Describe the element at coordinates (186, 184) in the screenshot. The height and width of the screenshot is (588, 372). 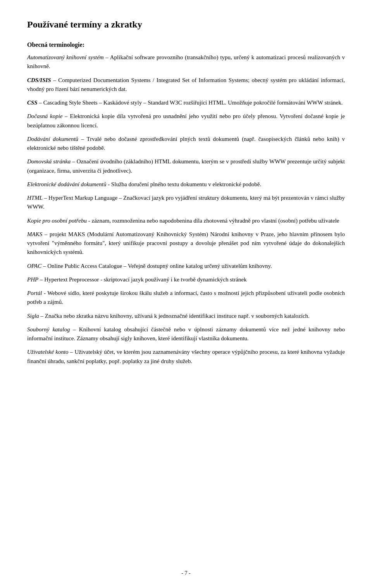
I see `term-elektronicke: Elektronické dodávání dokumentů - Služba…` at that location.